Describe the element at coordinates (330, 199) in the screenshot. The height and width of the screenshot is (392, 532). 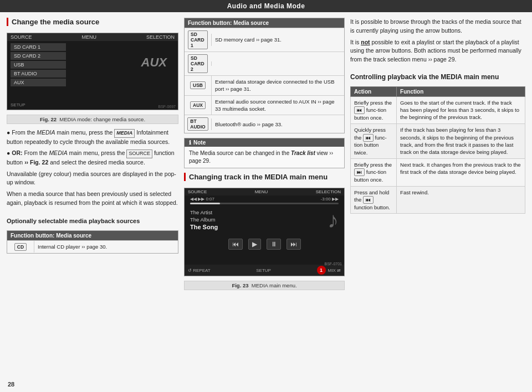
I see `time-remaining: -3:00 ▶▶` at that location.